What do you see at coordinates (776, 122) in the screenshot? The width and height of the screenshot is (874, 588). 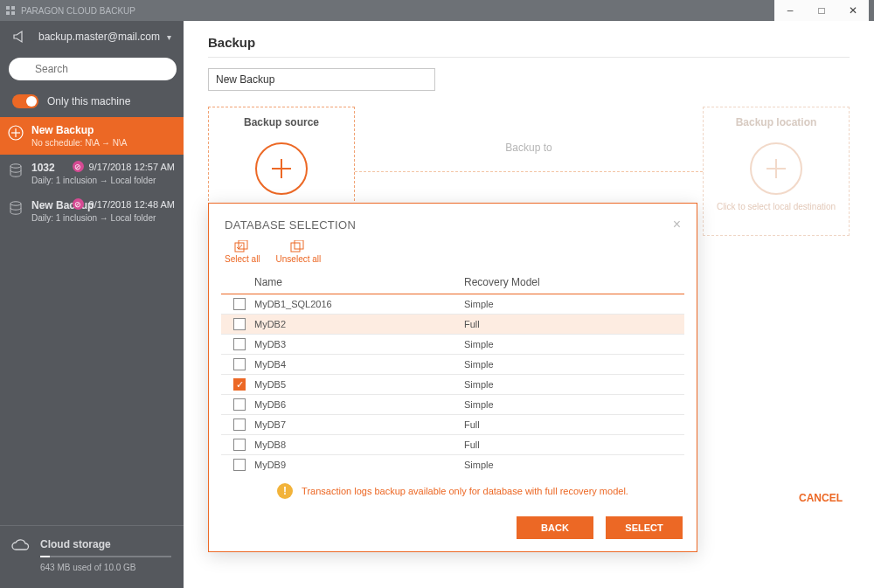 I see `dest-title: Backup location` at bounding box center [776, 122].